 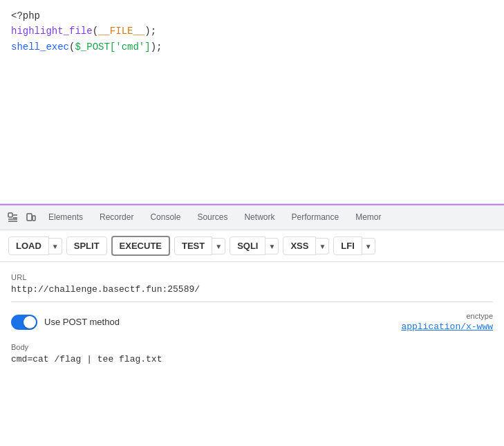 What do you see at coordinates (66, 217) in the screenshot?
I see `tab-elements: Elements` at bounding box center [66, 217].